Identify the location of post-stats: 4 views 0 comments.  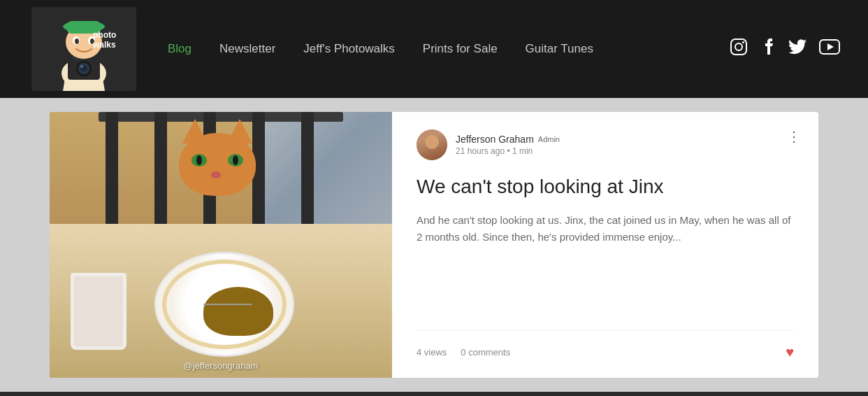
(463, 353).